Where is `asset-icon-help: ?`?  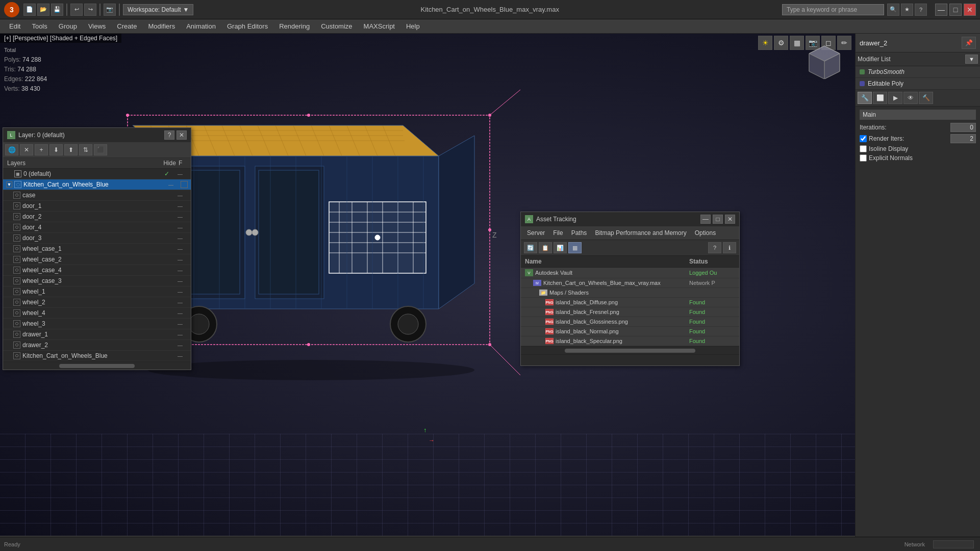 asset-icon-help: ? is located at coordinates (715, 248).